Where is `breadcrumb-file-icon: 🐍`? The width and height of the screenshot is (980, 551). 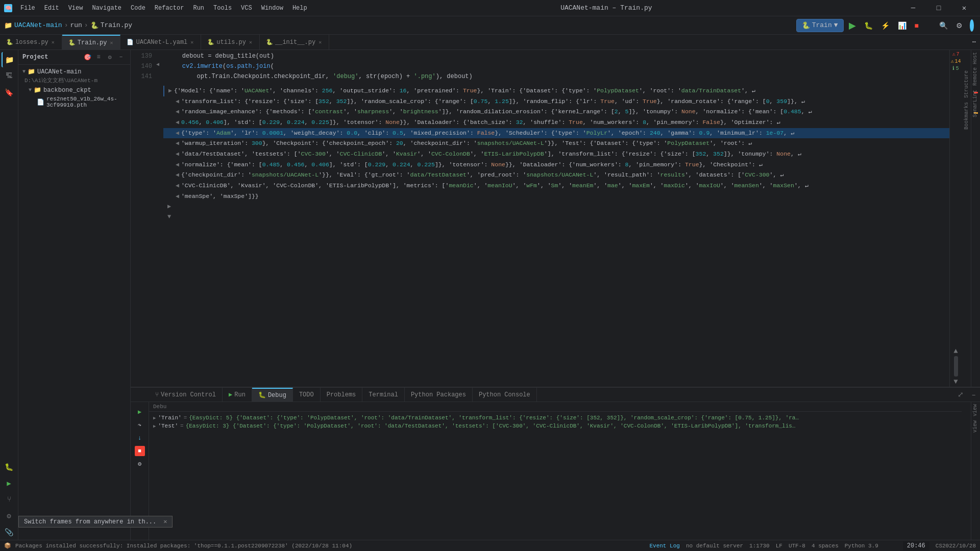 breadcrumb-file-icon: 🐍 is located at coordinates (94, 26).